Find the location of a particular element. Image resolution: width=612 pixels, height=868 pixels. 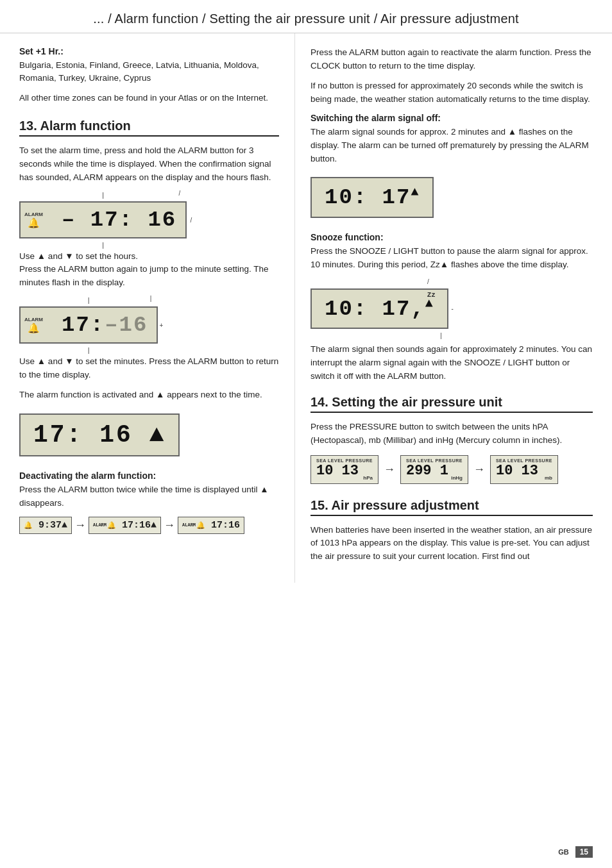

use-arrows-hours-text: Use ▲ and ▼ to set the hours. Press the … is located at coordinates (149, 271).